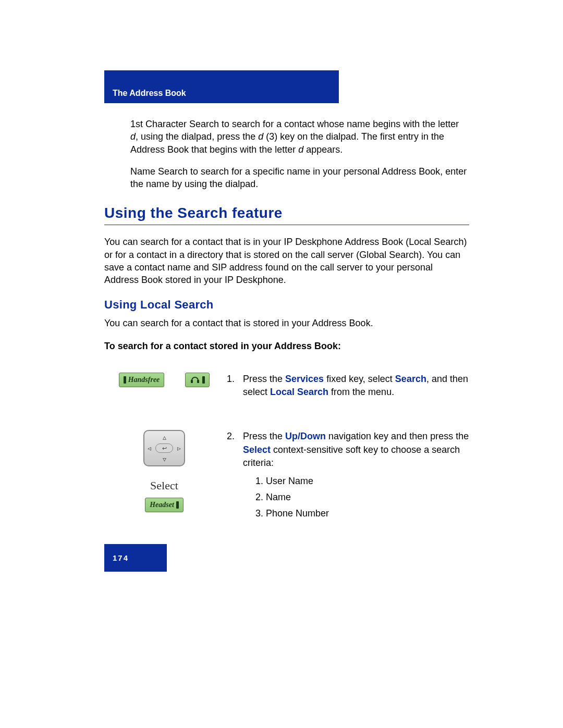 This screenshot has width=563, height=728. I want to click on search-label: Search, so click(411, 379).